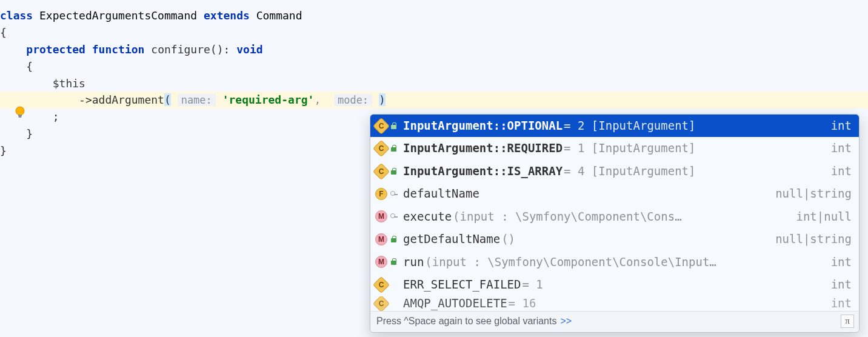 This screenshot has height=337, width=868. Describe the element at coordinates (567, 217) in the screenshot. I see `completion-tail: (input : \Symfony\Component\Cons…` at that location.